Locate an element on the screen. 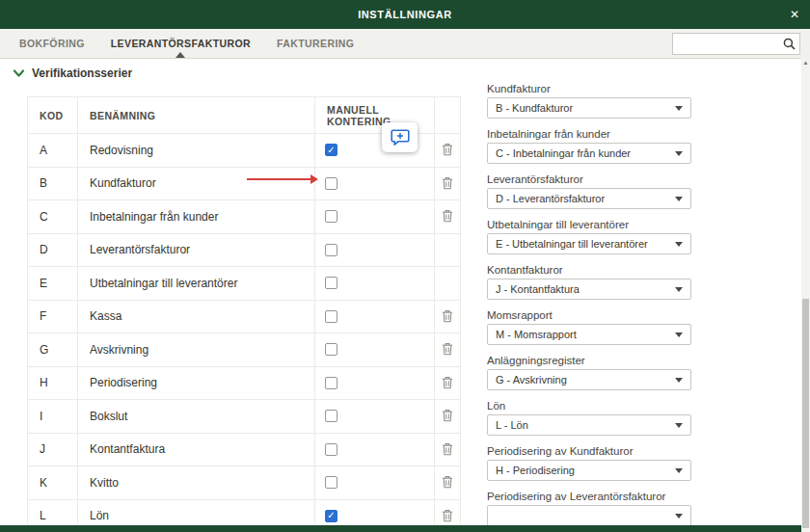  series-dropdown: C - Inbetalningar från kunder is located at coordinates (589, 153).